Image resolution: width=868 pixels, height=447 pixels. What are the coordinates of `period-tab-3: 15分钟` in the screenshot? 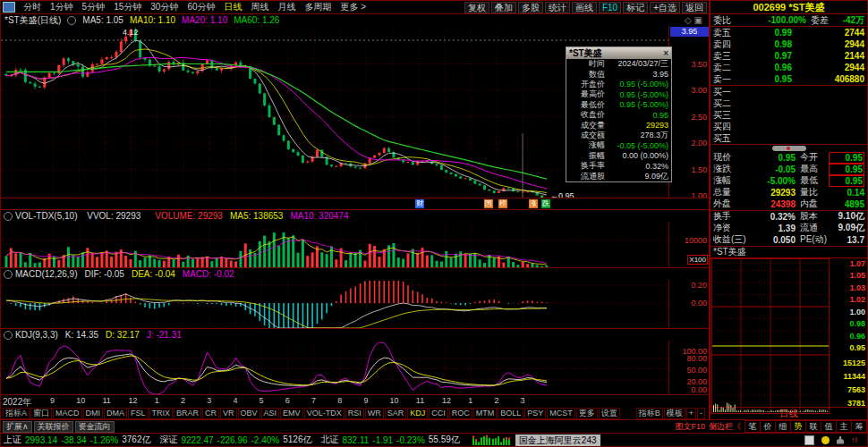 It's located at (127, 7).